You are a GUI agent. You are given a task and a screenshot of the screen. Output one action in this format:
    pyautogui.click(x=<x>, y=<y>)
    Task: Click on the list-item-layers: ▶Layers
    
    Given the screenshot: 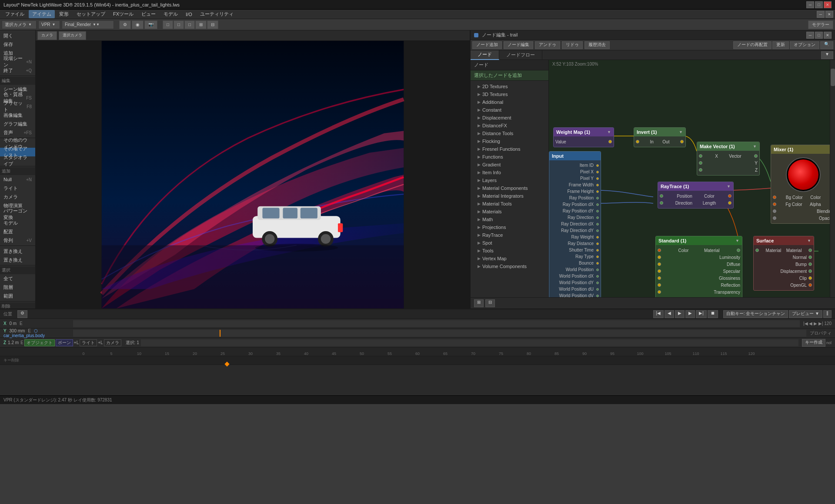 What is the action you would take?
    pyautogui.click(x=510, y=180)
    